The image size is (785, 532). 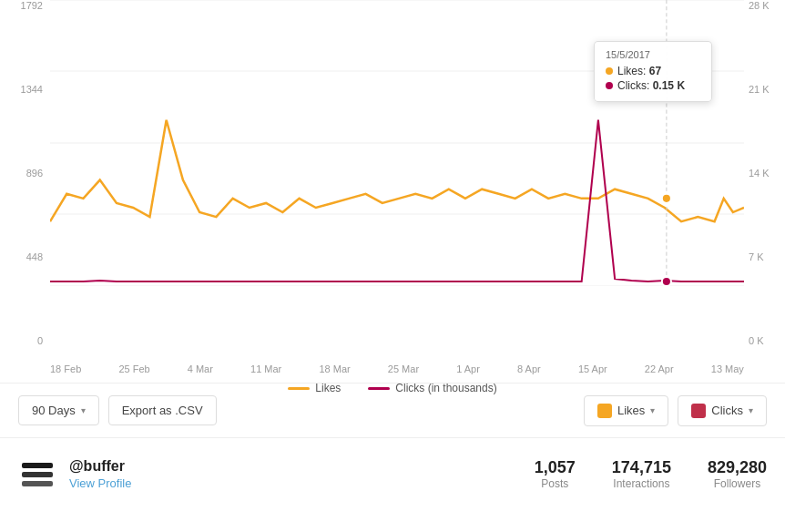 I want to click on y-left-label-1: 448, so click(x=35, y=257).